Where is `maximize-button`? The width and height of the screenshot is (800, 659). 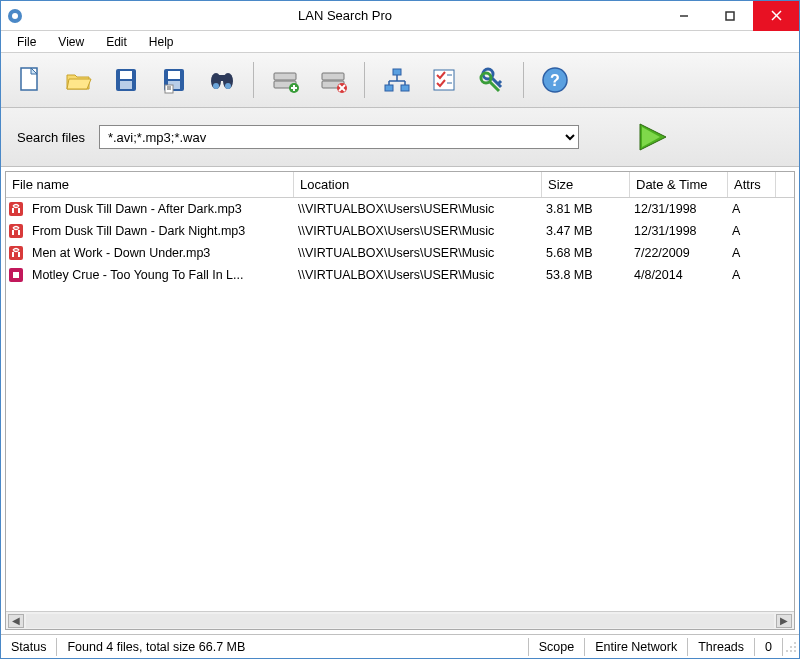 maximize-button is located at coordinates (730, 16).